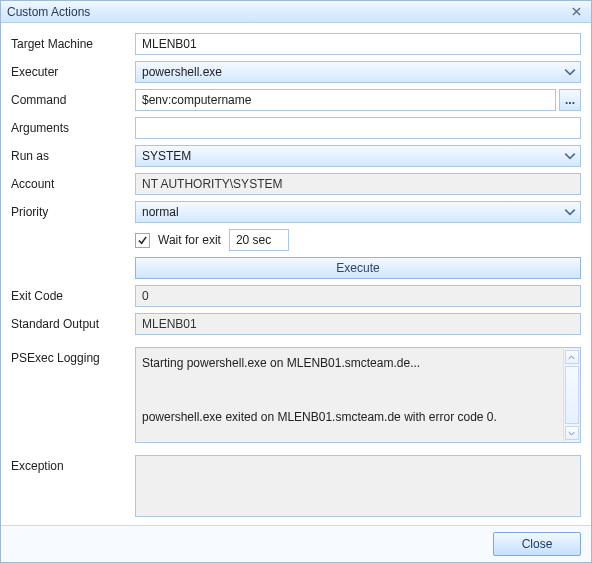 This screenshot has width=592, height=563. I want to click on account-value: NT AUTHORITY\SYSTEM, so click(212, 184).